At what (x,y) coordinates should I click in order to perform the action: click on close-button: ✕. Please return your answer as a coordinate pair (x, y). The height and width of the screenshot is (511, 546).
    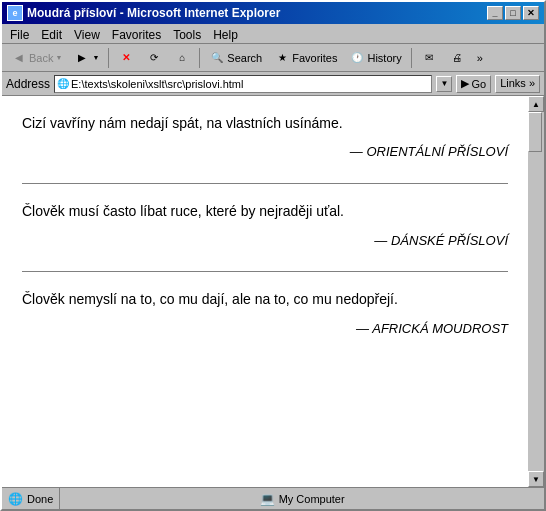
    Looking at the image, I should click on (531, 13).